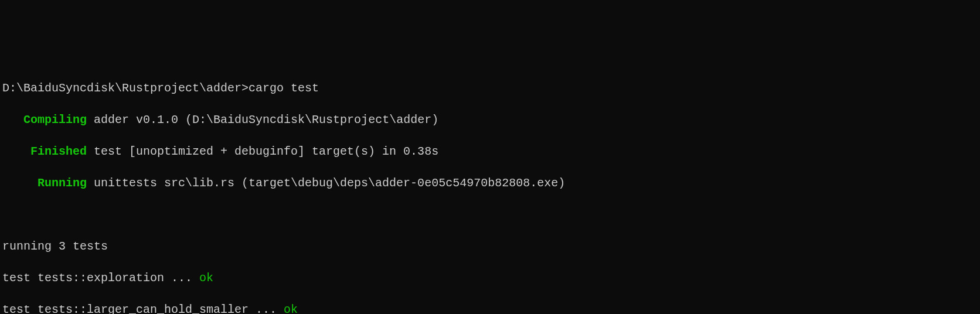 This screenshot has height=314, width=980. Describe the element at coordinates (125, 88) in the screenshot. I see `prompt-path: D:\BaiduSyncdisk\Rustproject\adder>` at that location.